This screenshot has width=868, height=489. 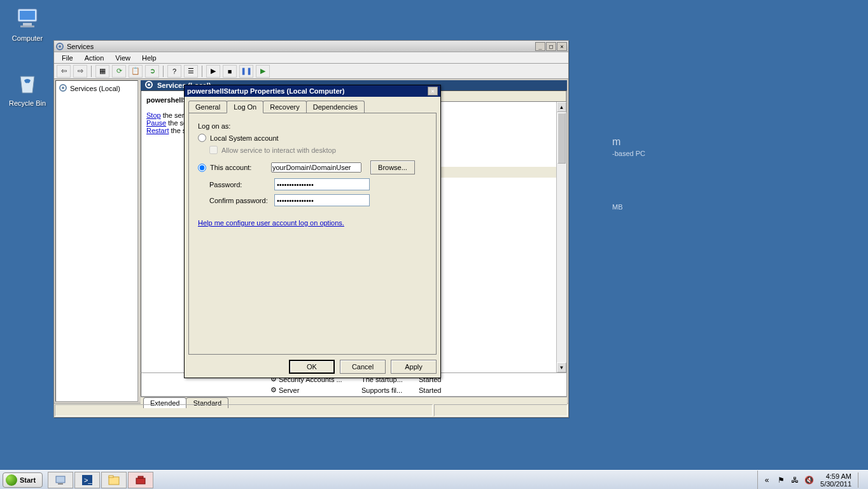 What do you see at coordinates (284, 107) in the screenshot?
I see `tab-recovery: Recovery` at bounding box center [284, 107].